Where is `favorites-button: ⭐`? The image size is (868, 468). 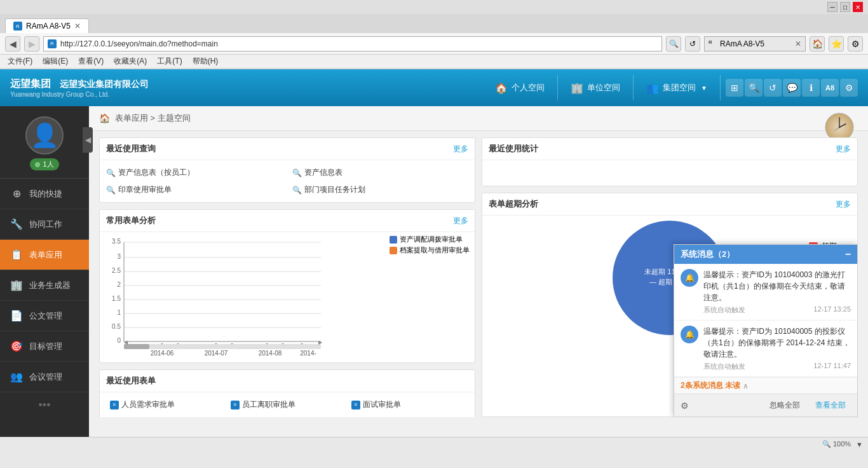
favorites-button: ⭐ is located at coordinates (836, 44).